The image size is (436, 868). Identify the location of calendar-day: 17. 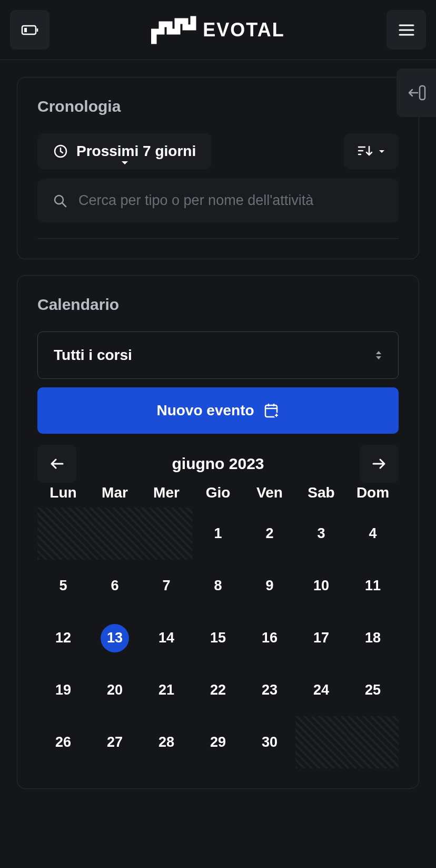
(321, 638).